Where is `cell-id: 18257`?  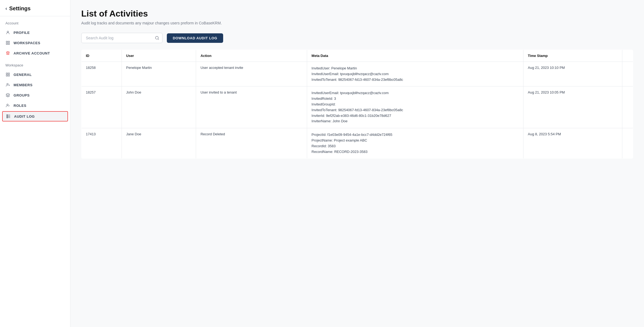 cell-id: 18257 is located at coordinates (102, 107).